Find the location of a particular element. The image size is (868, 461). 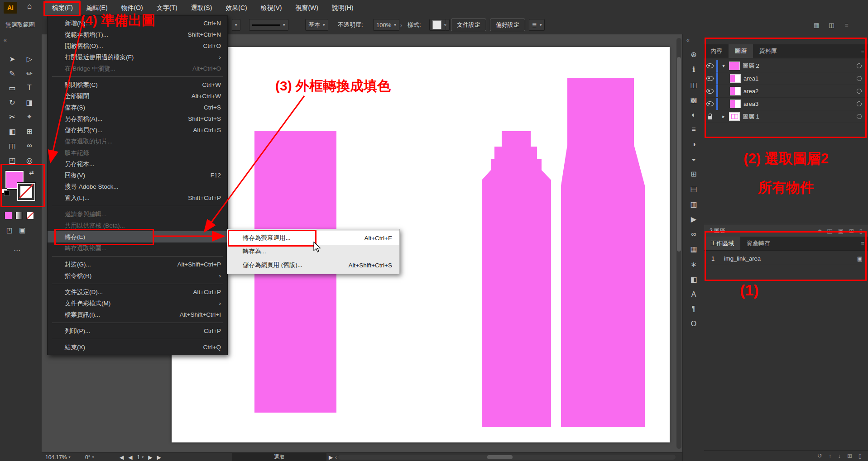

document-layout-icon: ◫ is located at coordinates (831, 25).